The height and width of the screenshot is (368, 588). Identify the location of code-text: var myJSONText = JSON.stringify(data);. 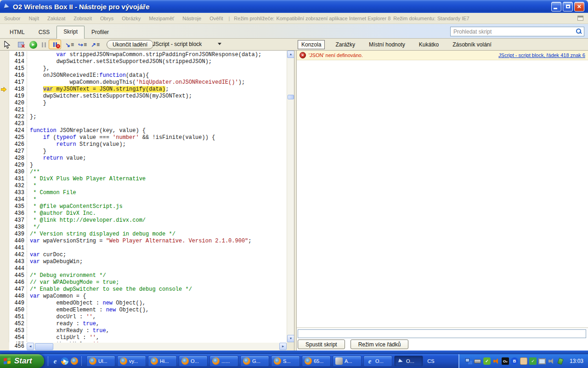
(157, 89).